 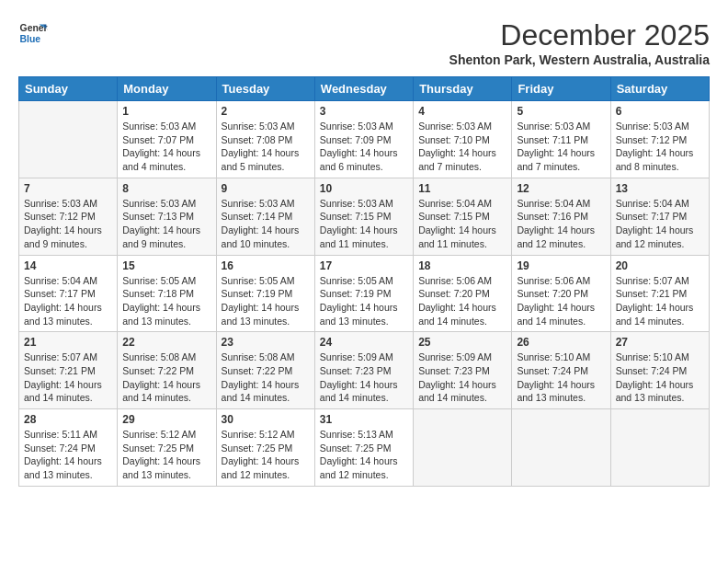 What do you see at coordinates (364, 266) in the screenshot?
I see `day-number: 17` at bounding box center [364, 266].